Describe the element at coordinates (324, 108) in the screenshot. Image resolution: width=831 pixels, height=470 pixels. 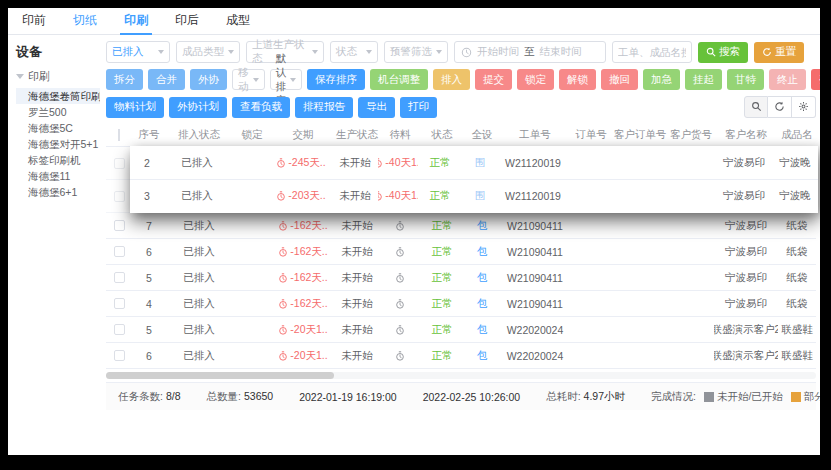
I see `toolbar2-button: 排程报告` at that location.